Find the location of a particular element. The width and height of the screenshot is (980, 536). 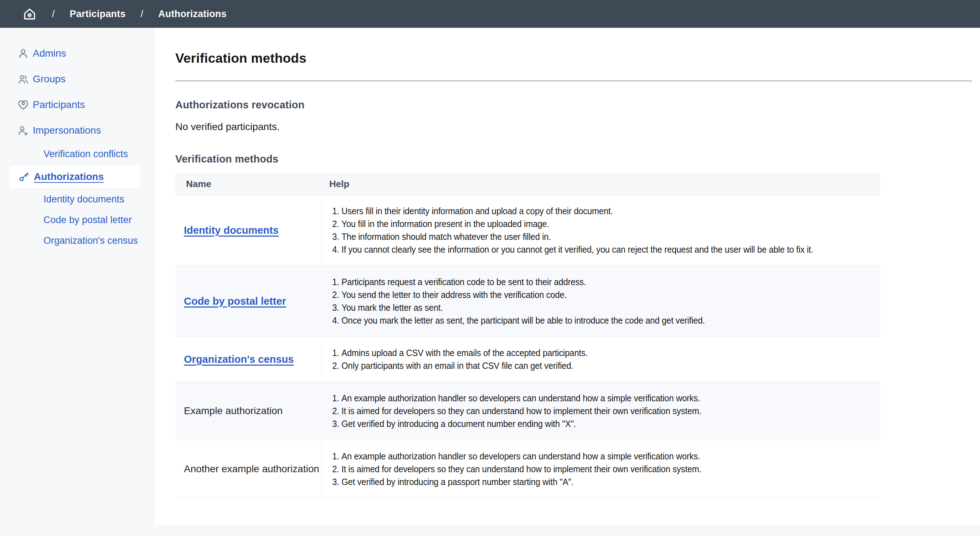

method-name-another-example-authorization: Another example authorization is located at coordinates (251, 469).